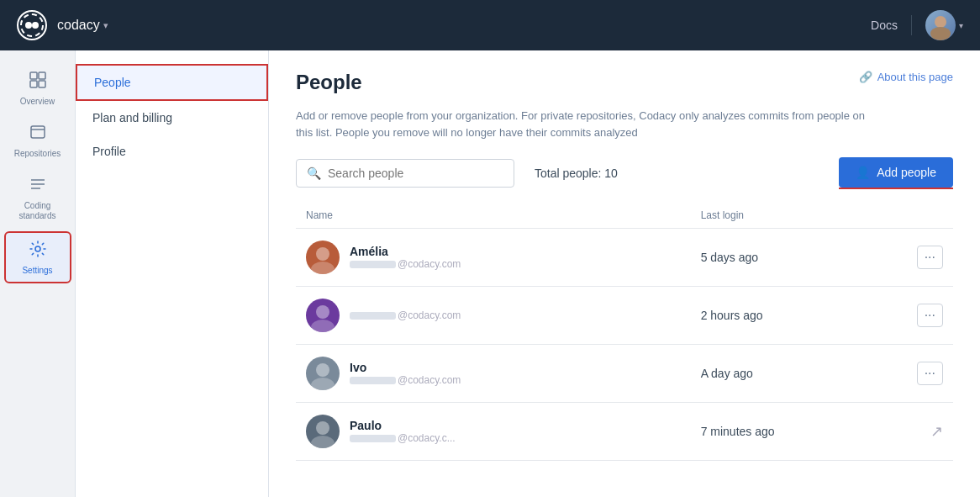  What do you see at coordinates (405, 173) in the screenshot?
I see `search-box: 🔍` at bounding box center [405, 173].